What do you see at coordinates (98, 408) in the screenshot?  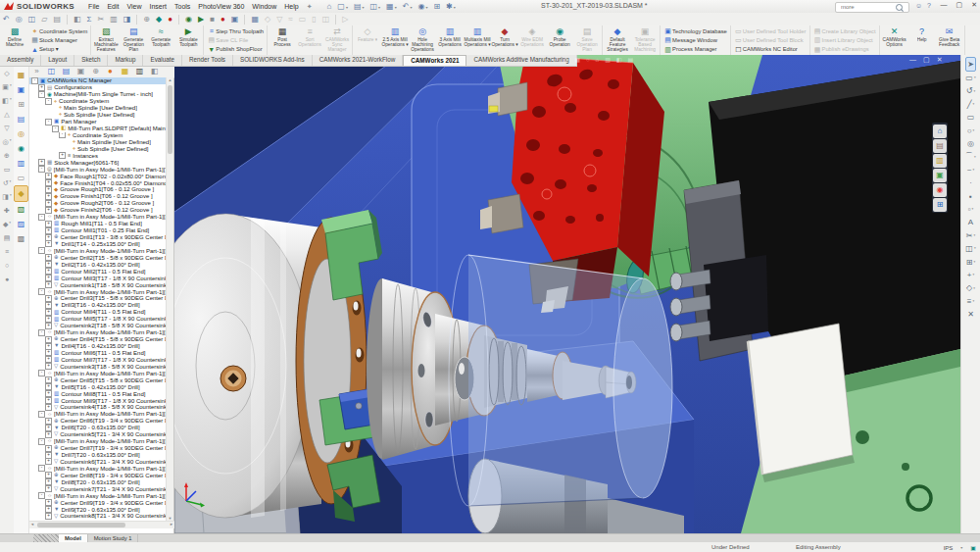 I see `tree-item-countersink4-t18-5-8-x-90-countersink: +▽Countersink4[T18 - 5/8 X 90 Countersin…` at bounding box center [98, 408].